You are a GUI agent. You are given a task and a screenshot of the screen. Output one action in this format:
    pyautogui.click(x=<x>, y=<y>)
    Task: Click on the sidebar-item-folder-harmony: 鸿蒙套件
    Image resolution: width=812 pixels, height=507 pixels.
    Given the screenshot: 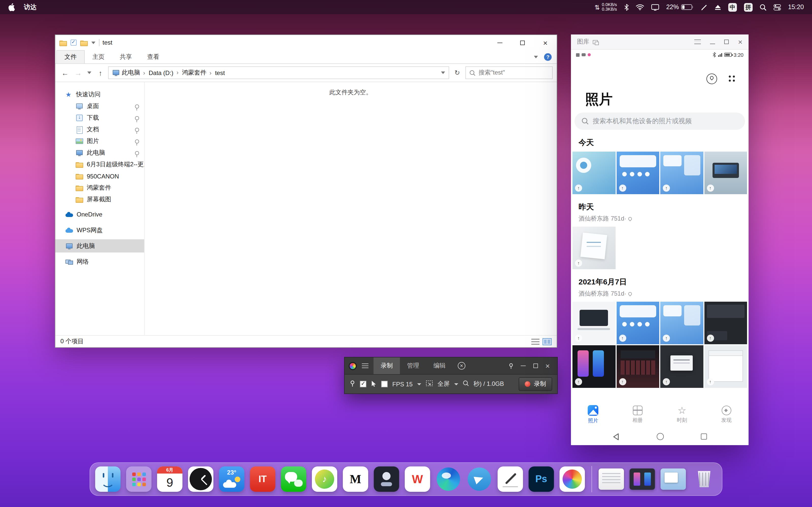 What is the action you would take?
    pyautogui.click(x=100, y=188)
    